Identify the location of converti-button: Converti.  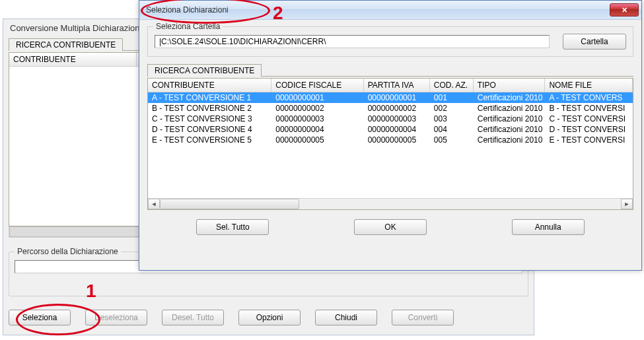
(423, 318).